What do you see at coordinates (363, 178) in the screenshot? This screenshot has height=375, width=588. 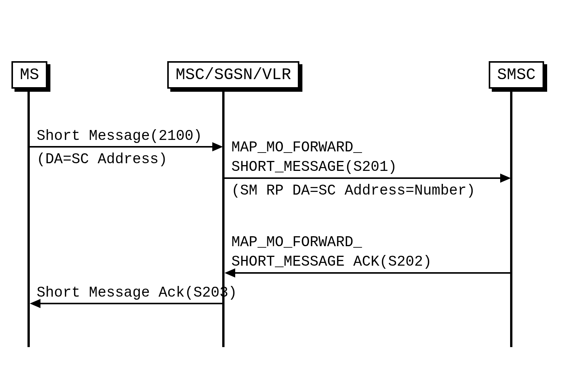 I see `message-map-mo-forward-arrow` at bounding box center [363, 178].